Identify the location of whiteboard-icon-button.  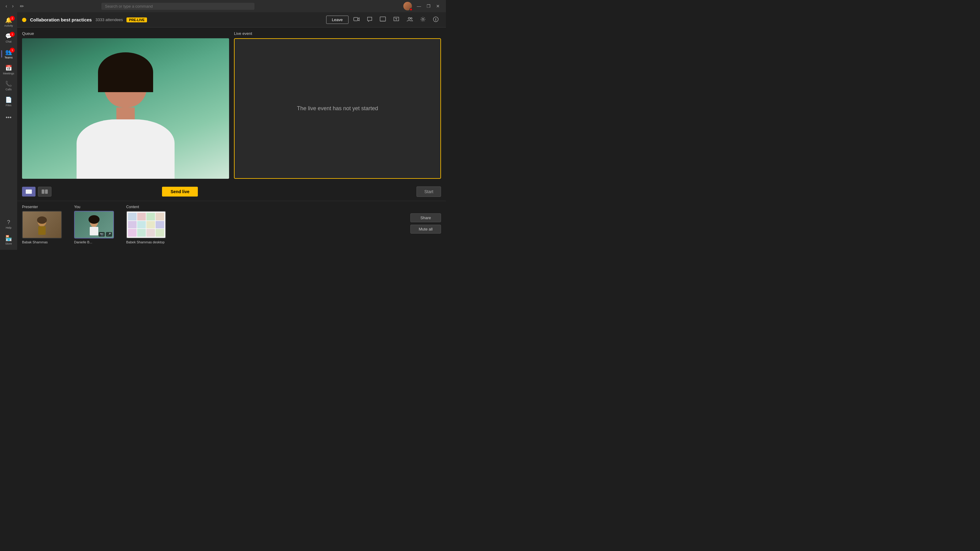
(383, 20).